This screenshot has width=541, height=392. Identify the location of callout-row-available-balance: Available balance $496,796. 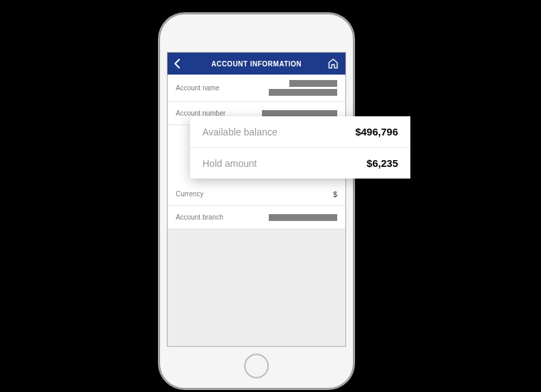
(300, 132).